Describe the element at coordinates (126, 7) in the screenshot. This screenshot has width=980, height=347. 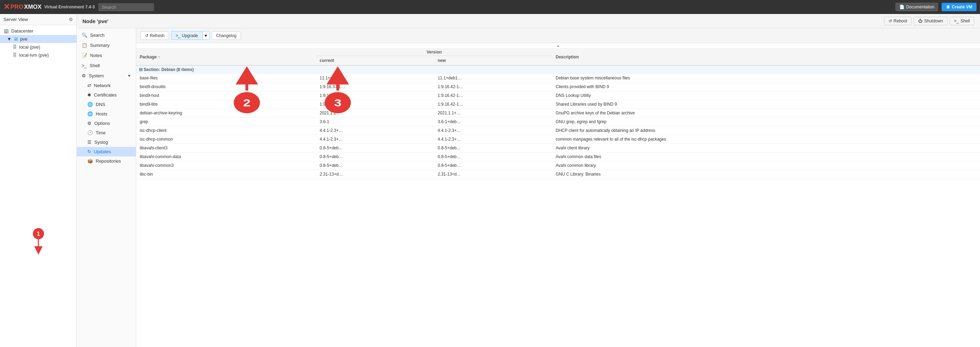
I see `top-search-input` at that location.